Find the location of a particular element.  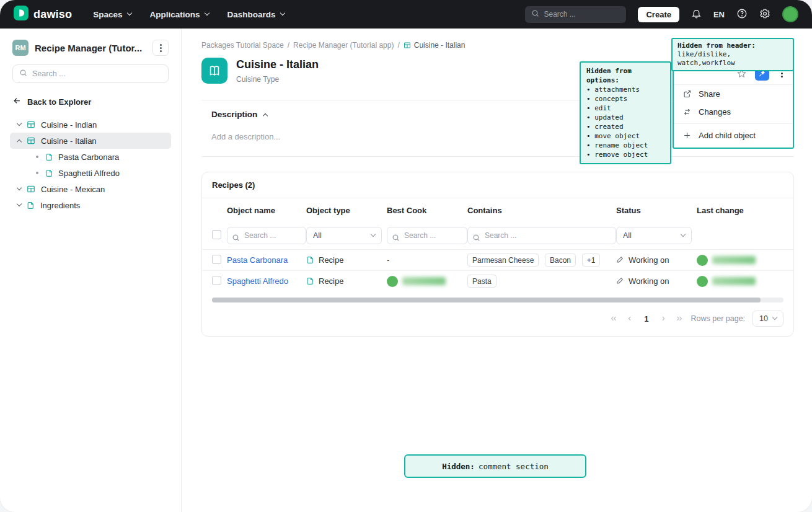

tree-item-pasta-carbonara: Pasta Carbonara is located at coordinates (90, 157).